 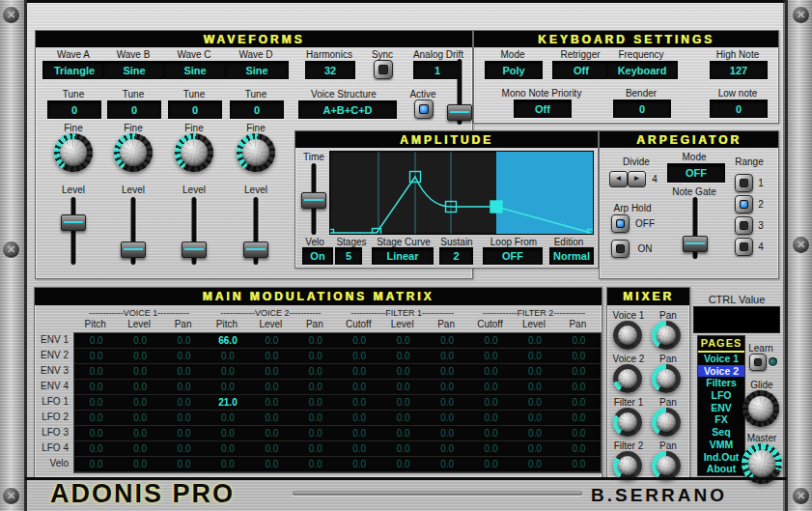 I want to click on level-a-slider, so click(x=73, y=231).